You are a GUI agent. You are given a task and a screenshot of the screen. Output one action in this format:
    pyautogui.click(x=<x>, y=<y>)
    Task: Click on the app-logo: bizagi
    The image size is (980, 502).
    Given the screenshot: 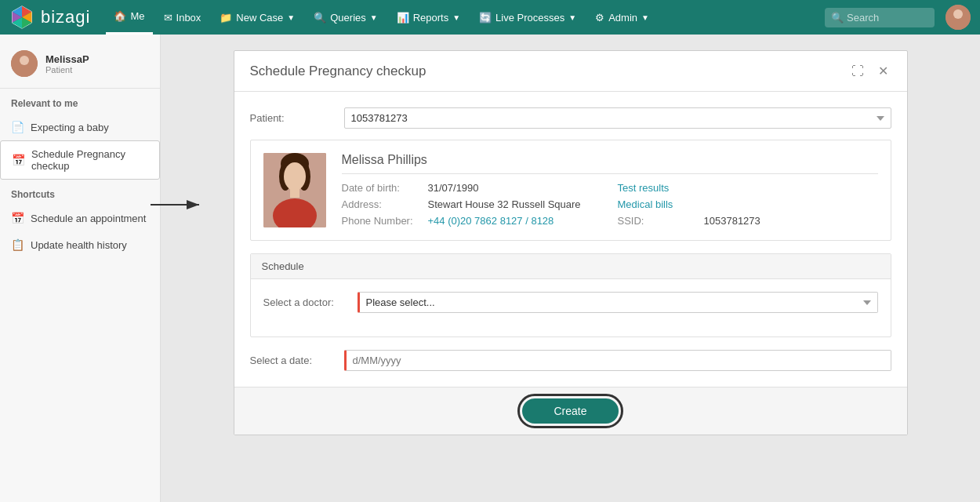 What is the action you would take?
    pyautogui.click(x=50, y=17)
    